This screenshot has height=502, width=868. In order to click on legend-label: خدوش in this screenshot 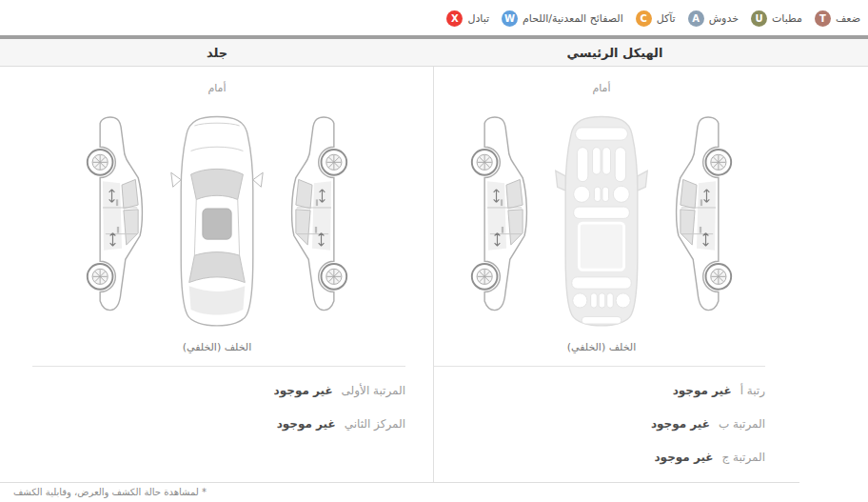, I will do `click(723, 19)`.